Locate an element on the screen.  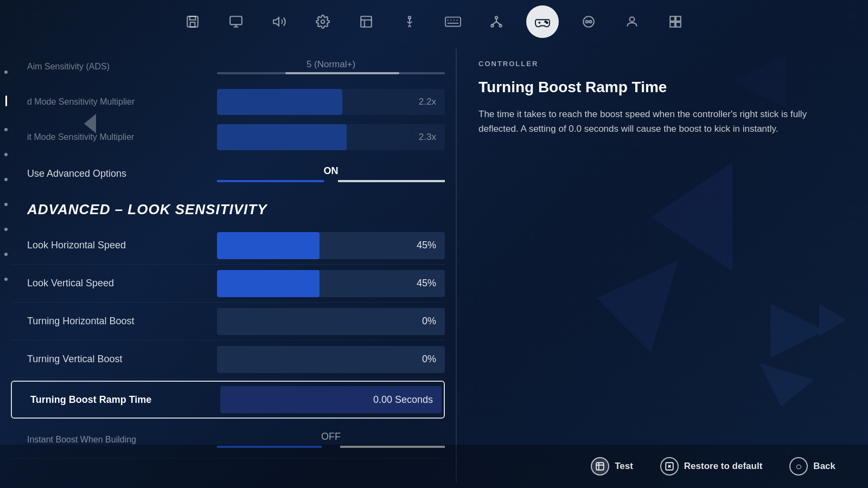
instant-boost-label: Instant Boost When Building is located at coordinates (114, 440).